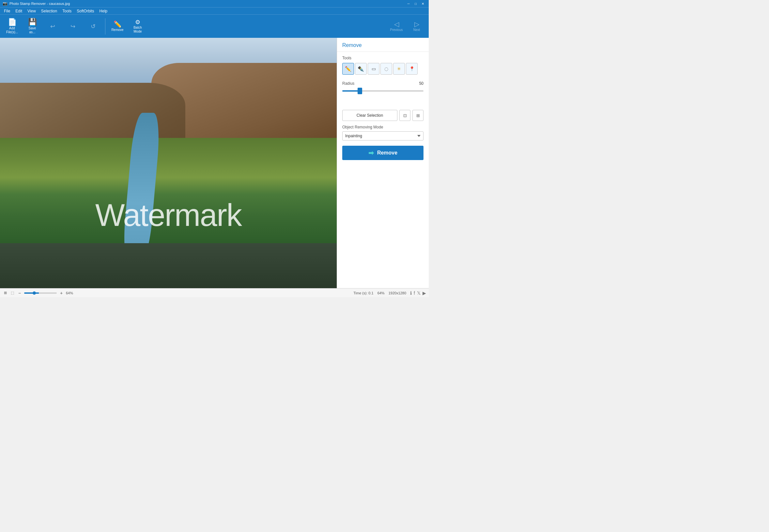  I want to click on remove-toolbar-icon: ✏️, so click(117, 24).